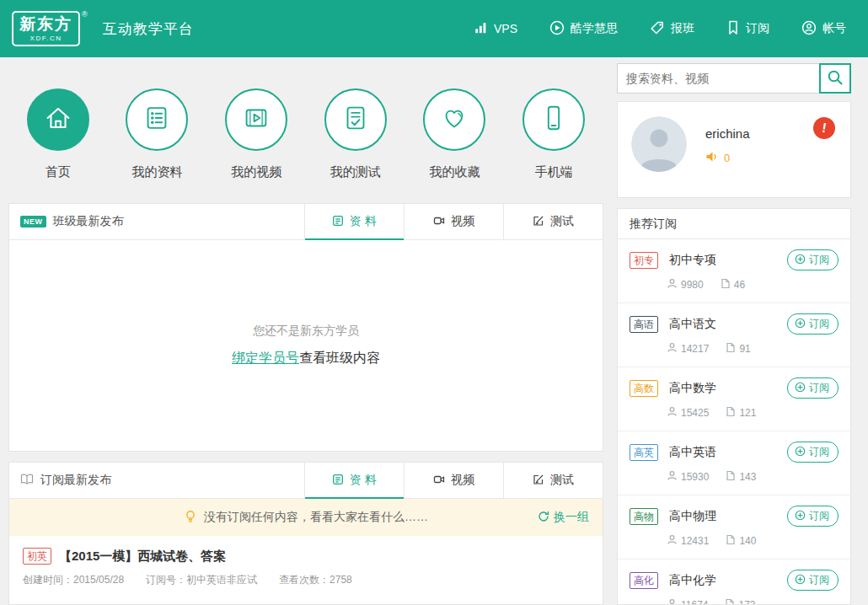  I want to click on class-tab-tests: 测试, so click(553, 222).